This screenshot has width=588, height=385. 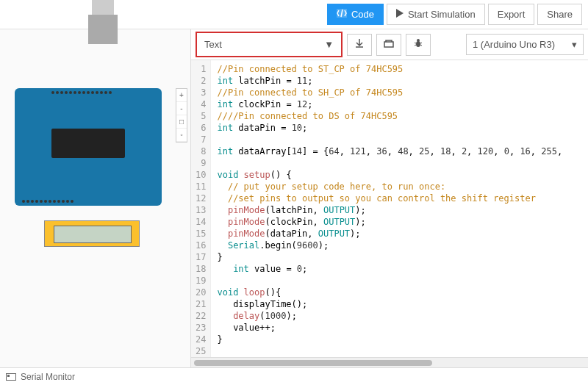 I want to click on line-number: 18, so click(x=201, y=269).